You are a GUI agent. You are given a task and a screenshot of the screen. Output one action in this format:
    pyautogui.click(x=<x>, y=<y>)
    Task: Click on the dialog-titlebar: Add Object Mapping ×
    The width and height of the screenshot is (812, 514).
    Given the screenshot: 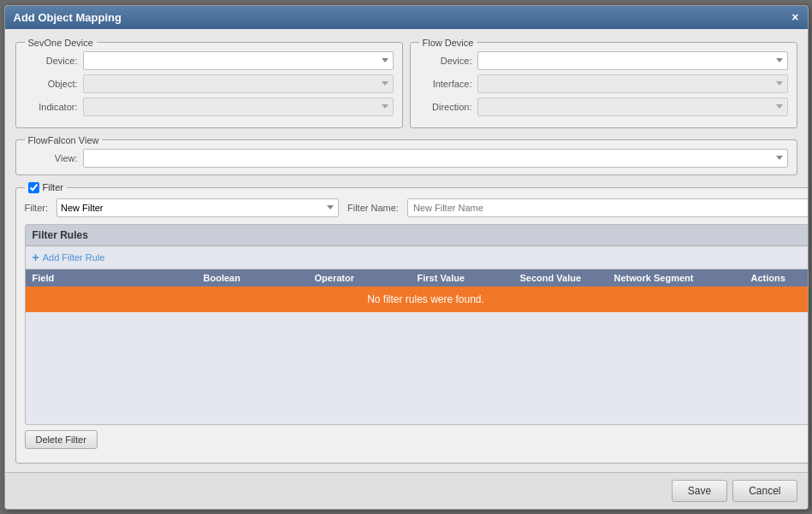 What is the action you would take?
    pyautogui.click(x=406, y=17)
    